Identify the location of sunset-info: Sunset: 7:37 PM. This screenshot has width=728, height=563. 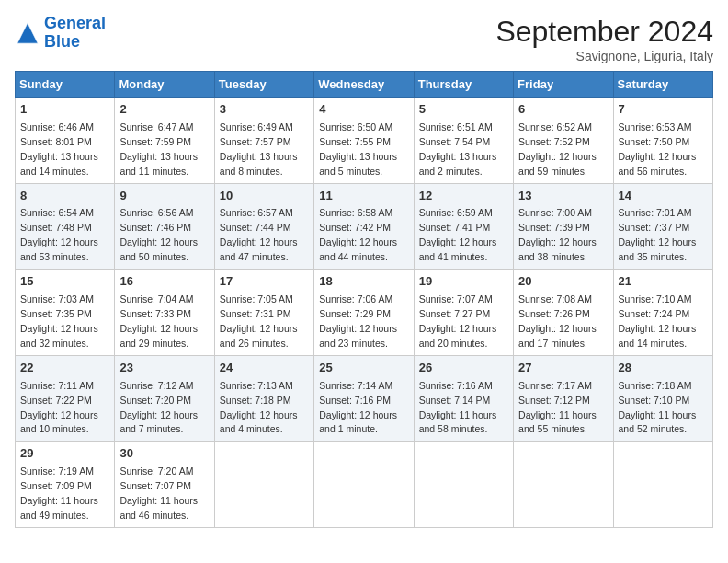
(654, 227).